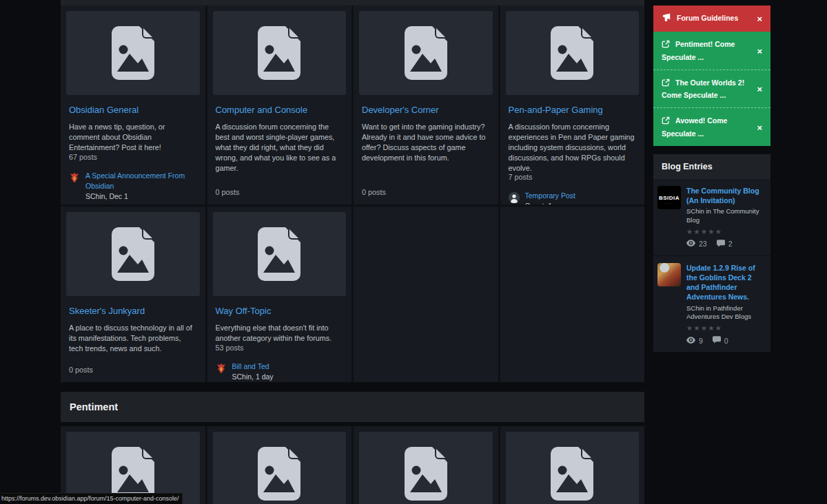 The width and height of the screenshot is (827, 504). Describe the element at coordinates (726, 282) in the screenshot. I see `blog-entry-title-link: Update 1.2.9 Rise of the Goblins Deck 2 …` at that location.